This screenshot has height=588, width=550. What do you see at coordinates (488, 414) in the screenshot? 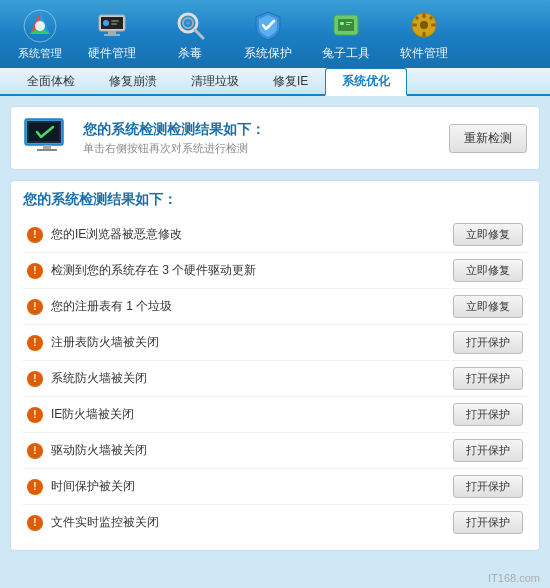
I see `action-button-5: 打开保护` at bounding box center [488, 414].